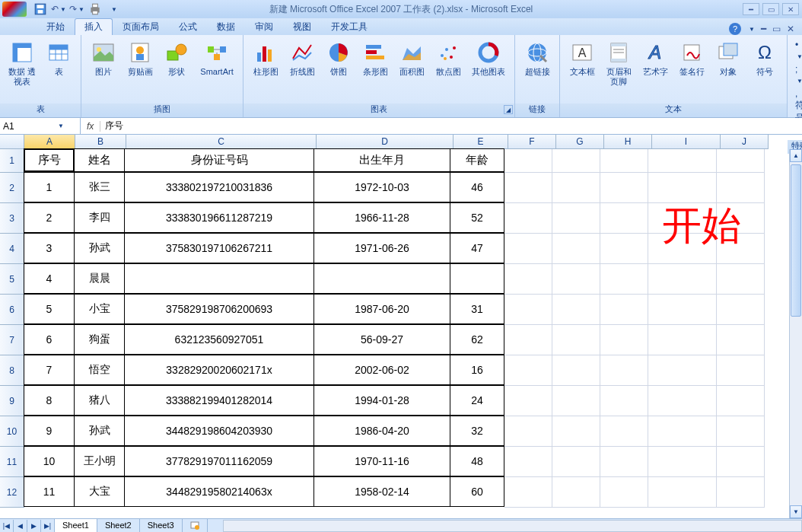 This screenshot has width=802, height=532. What do you see at coordinates (103, 63) in the screenshot?
I see `picture-button: 图片` at bounding box center [103, 63].